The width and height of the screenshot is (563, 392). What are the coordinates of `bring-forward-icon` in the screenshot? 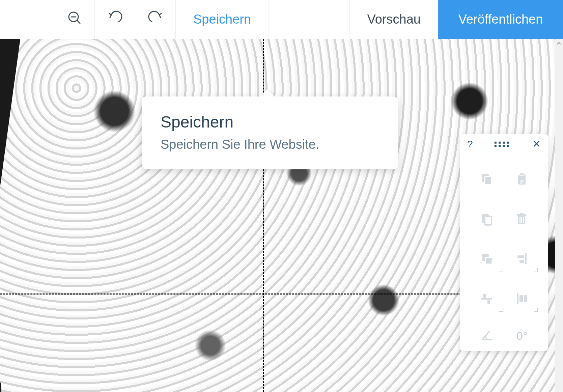 It's located at (487, 259).